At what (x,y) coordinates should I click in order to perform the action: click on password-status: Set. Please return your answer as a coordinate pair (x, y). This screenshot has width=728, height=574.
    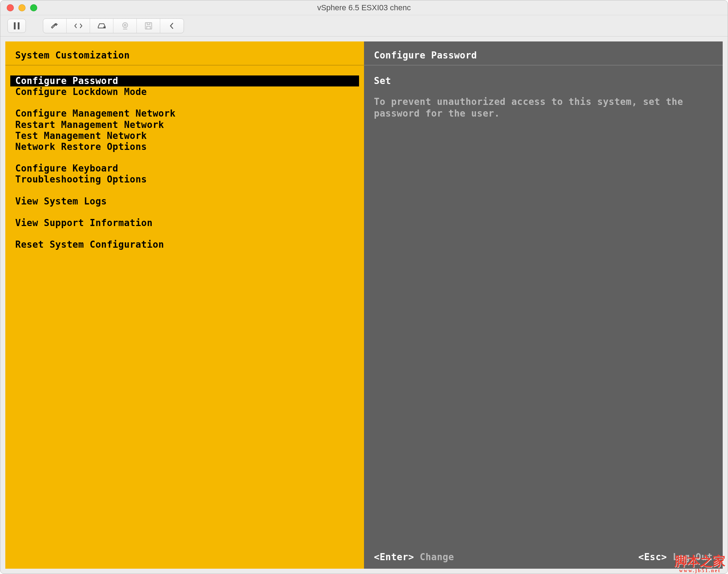
    Looking at the image, I should click on (543, 81).